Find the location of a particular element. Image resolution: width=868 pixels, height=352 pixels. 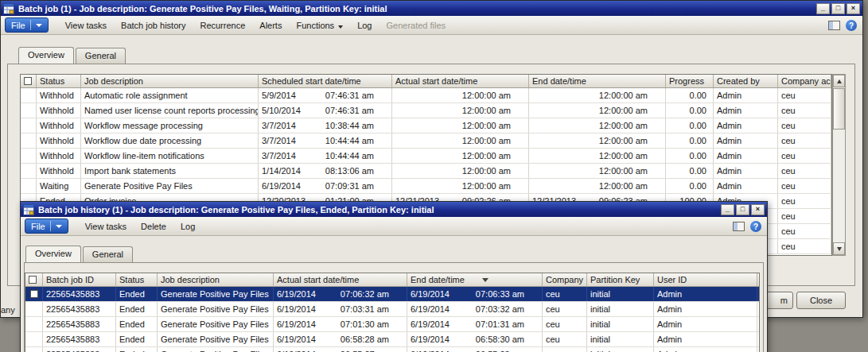

time-value: 12:00:00 am is located at coordinates (487, 141).